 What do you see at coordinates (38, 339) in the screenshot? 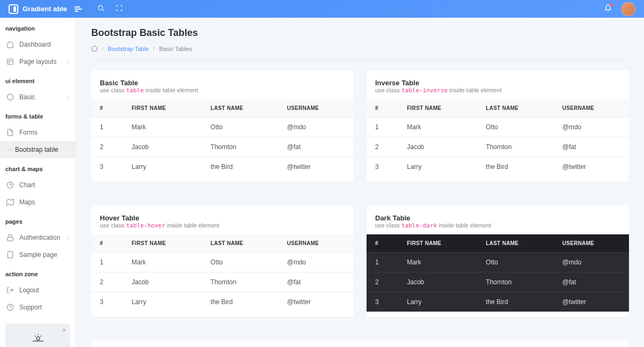
I see `weather-icon` at bounding box center [38, 339].